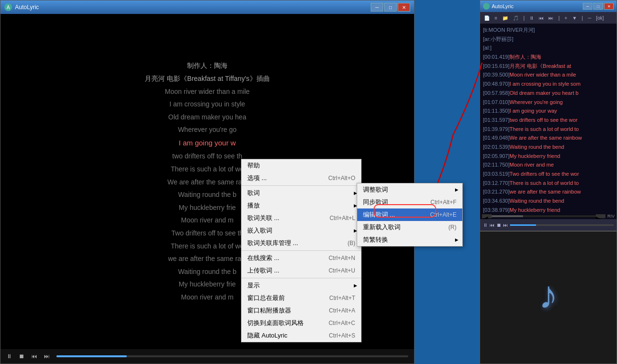  I want to click on mini-lyric-10: [02:01.539]Waiting round the bend, so click(549, 147).